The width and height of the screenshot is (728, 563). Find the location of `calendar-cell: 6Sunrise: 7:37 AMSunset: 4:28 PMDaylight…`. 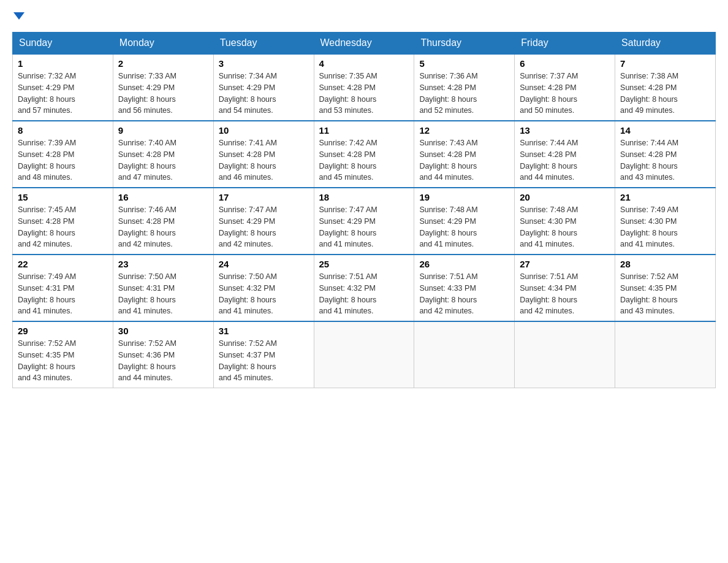

calendar-cell: 6Sunrise: 7:37 AMSunset: 4:28 PMDaylight… is located at coordinates (565, 87).